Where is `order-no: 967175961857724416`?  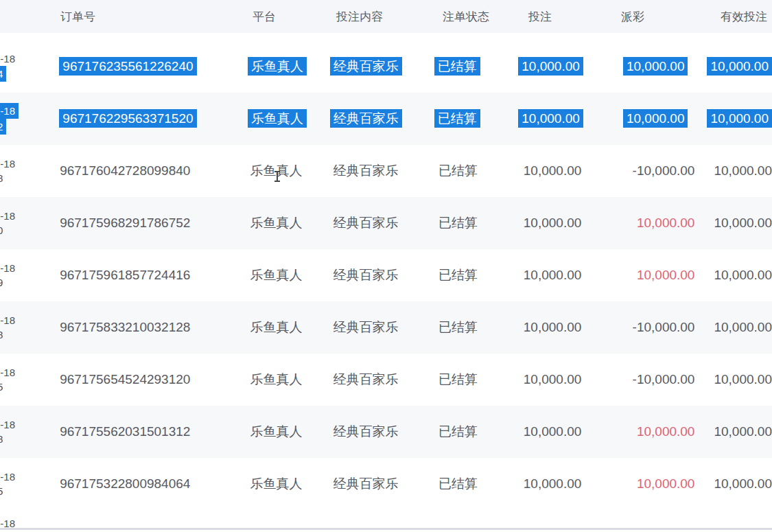 order-no: 967175961857724416 is located at coordinates (125, 275).